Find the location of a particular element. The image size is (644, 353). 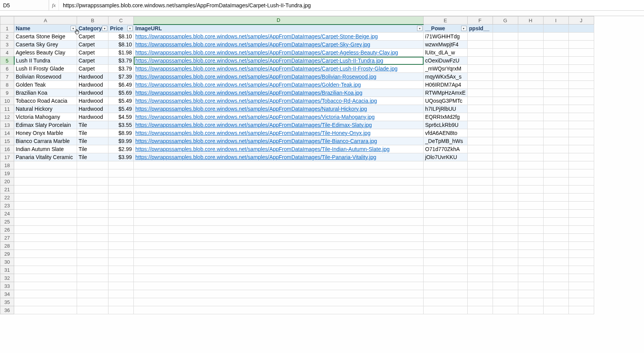

row-header: 33 is located at coordinates (7, 286).